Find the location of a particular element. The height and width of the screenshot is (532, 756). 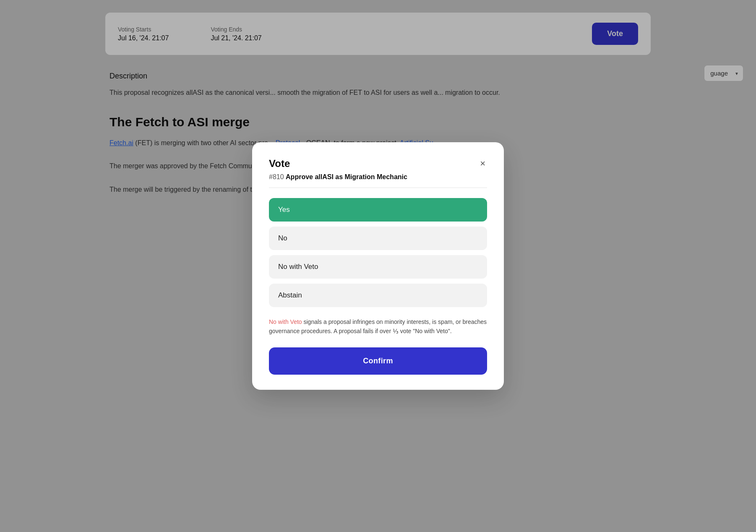

vote-yes-label: Yes is located at coordinates (284, 210).